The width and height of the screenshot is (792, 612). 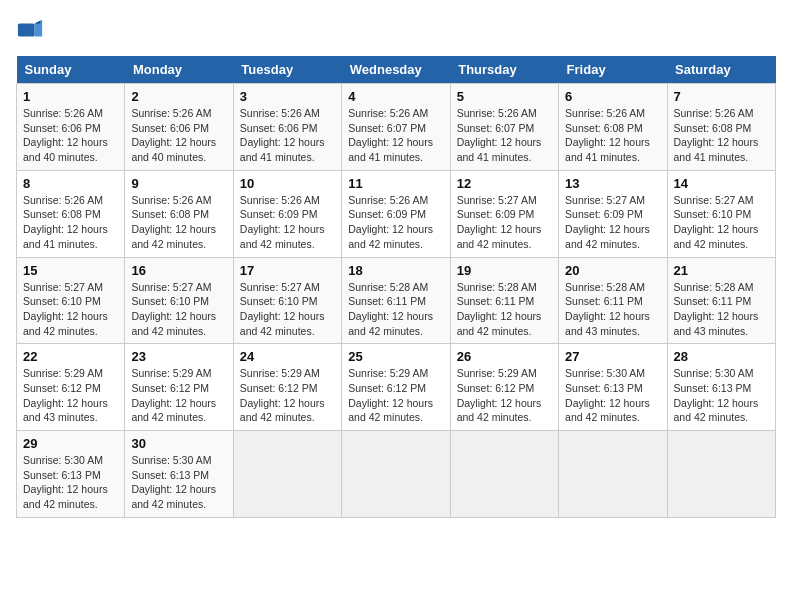 I want to click on calendar-cell: 11 Sunrise: 5:26 AMSunset: 6:09 PMDaylig…, so click(x=396, y=214).